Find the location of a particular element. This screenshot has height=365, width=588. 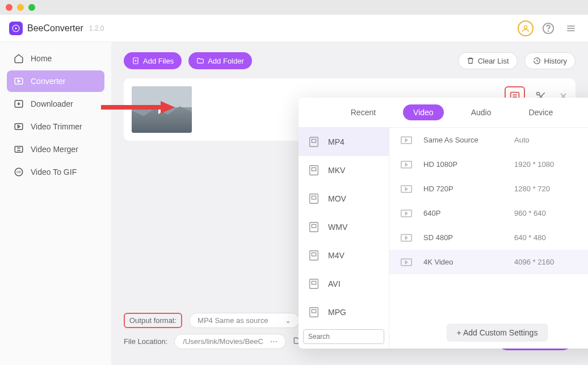

format-search is located at coordinates (344, 337).